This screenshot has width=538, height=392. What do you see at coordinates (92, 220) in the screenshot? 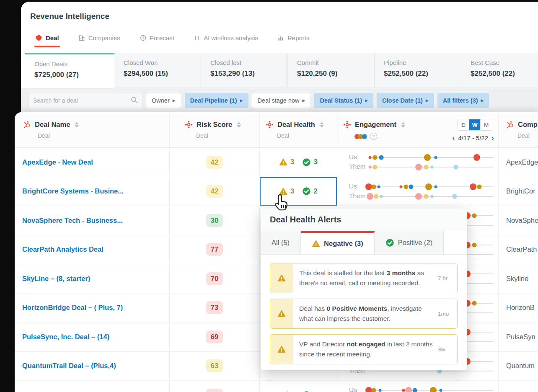
I see `deal-name-link: NovaSphere Tech - Business...` at bounding box center [92, 220].